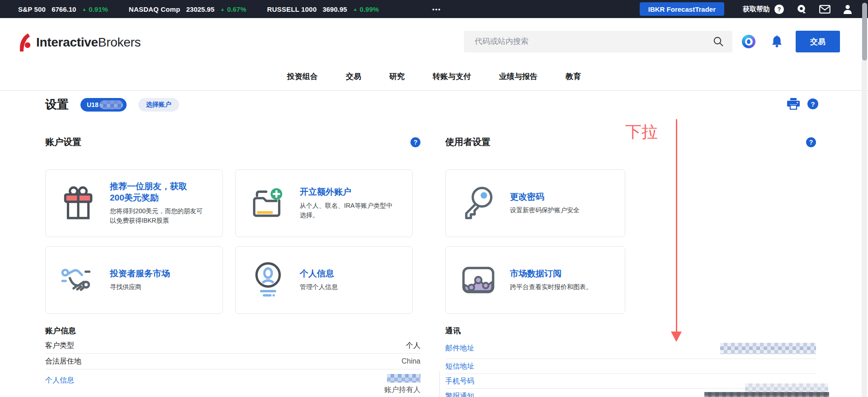 This screenshot has width=868, height=397. What do you see at coordinates (155, 9) in the screenshot?
I see `index-name: NASDAQ Comp` at bounding box center [155, 9].